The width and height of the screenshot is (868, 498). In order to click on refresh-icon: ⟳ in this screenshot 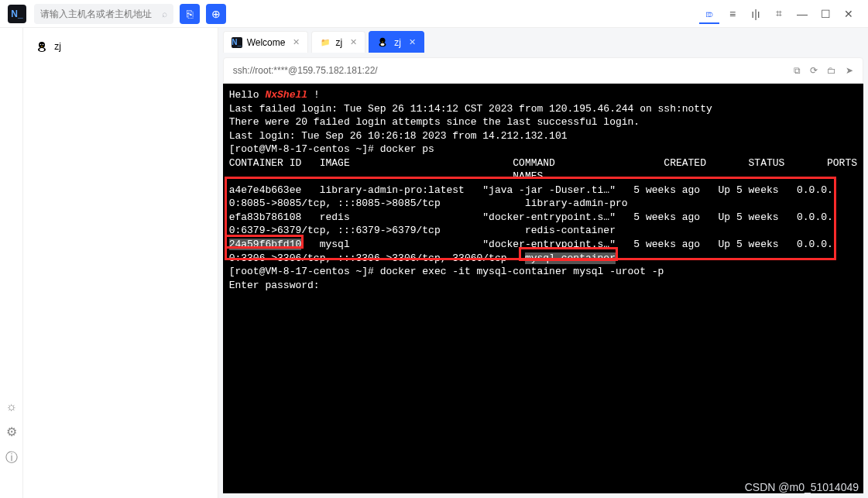, I will do `click(814, 70)`.